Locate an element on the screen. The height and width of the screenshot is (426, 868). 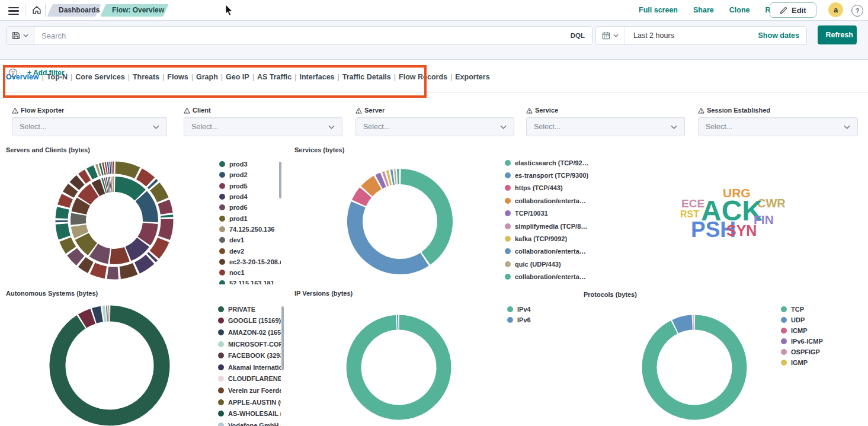
legend-item: AS-WHOLESAIL (2… is located at coordinates (249, 414).